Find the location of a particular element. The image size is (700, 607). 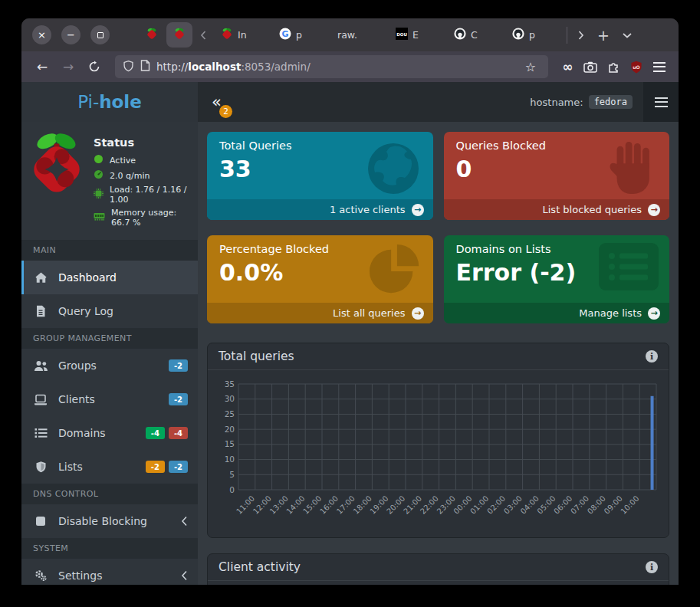

card-footer-link: 1 active clients→ is located at coordinates (320, 210).